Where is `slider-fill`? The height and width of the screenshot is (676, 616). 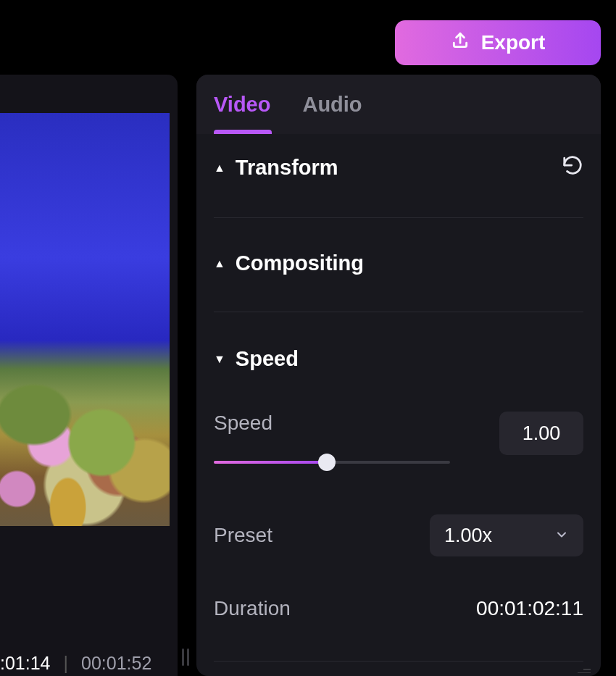
slider-fill is located at coordinates (270, 462).